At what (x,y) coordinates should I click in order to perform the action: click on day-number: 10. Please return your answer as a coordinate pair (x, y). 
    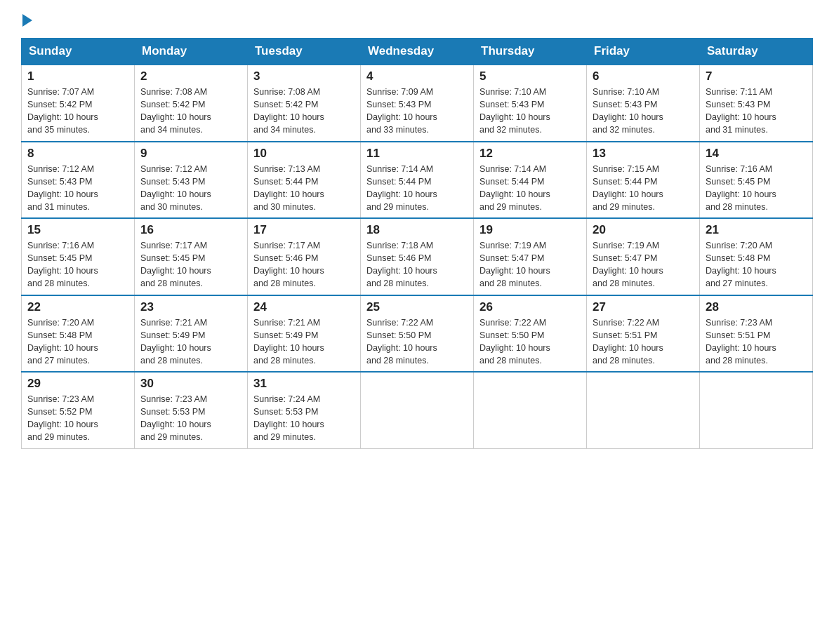
    Looking at the image, I should click on (304, 154).